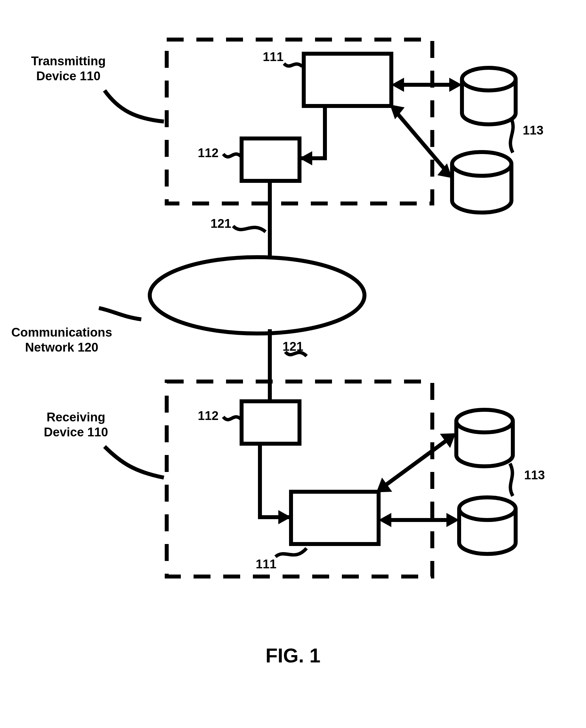 Image resolution: width=586 pixels, height=728 pixels. What do you see at coordinates (266, 564) in the screenshot?
I see `label-111-bottom: 111` at bounding box center [266, 564].